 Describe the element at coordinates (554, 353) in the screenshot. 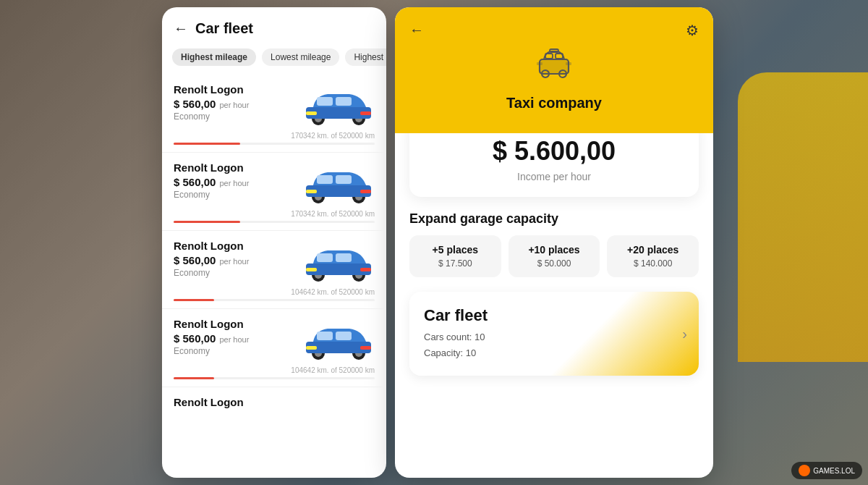

I see `fleet-capacity: Capacity: 10` at that location.